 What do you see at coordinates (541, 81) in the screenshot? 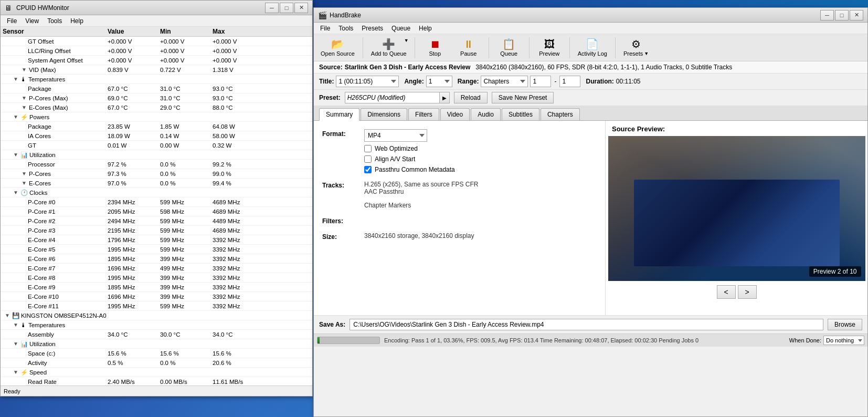
I see `range-from-input` at bounding box center [541, 81].